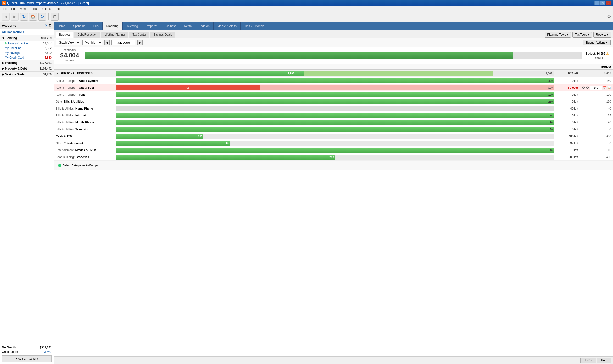 The height and width of the screenshot is (364, 613). What do you see at coordinates (139, 35) in the screenshot?
I see `subtab-tax-center: Tax Center` at bounding box center [139, 35].